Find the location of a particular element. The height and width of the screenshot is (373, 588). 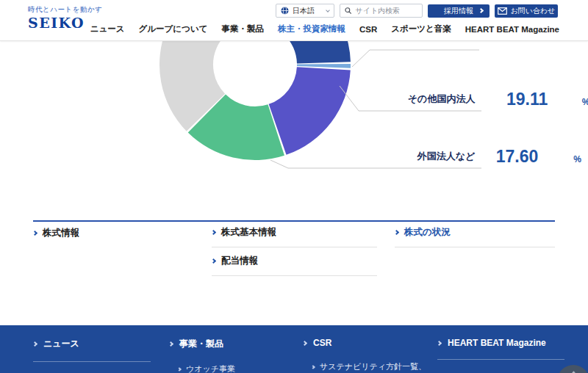

footer-heading-label: ニュース is located at coordinates (62, 344).